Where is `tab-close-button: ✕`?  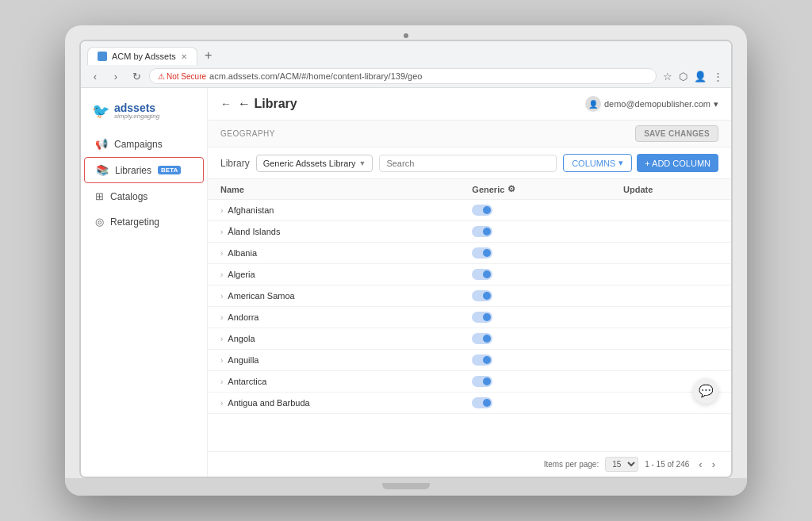
tab-close-button: ✕ is located at coordinates (184, 57).